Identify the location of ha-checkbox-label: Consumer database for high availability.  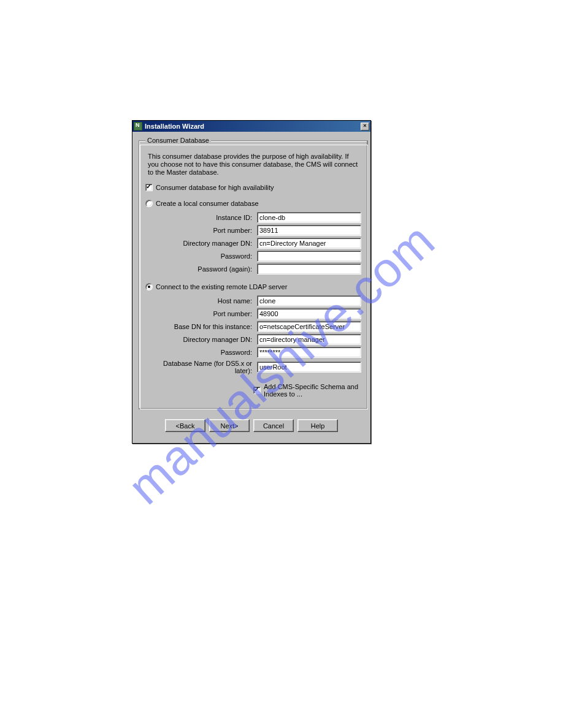
(215, 188).